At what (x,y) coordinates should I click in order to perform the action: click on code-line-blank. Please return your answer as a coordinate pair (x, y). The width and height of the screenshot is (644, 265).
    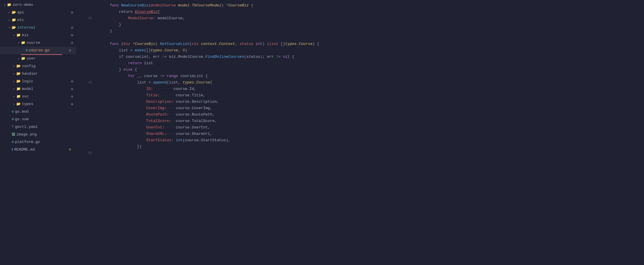
    Looking at the image, I should click on (377, 38).